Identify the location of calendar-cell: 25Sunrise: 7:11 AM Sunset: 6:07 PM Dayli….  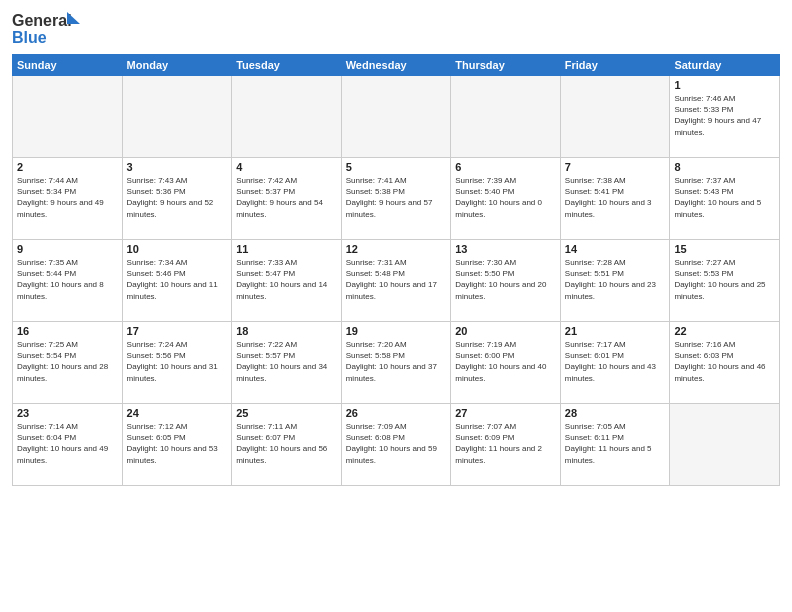
(287, 445).